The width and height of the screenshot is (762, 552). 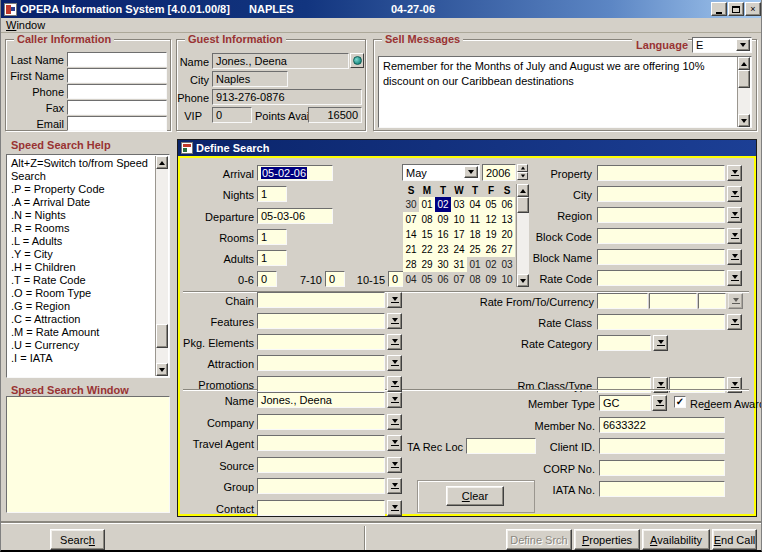 What do you see at coordinates (427, 234) in the screenshot?
I see `calendar-day: 15` at bounding box center [427, 234].